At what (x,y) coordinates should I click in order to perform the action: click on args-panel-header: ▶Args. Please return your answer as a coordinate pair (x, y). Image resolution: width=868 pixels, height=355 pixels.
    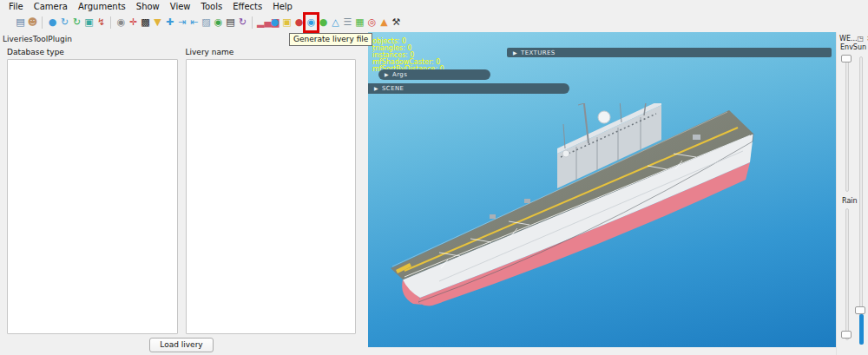
    Looking at the image, I should click on (434, 75).